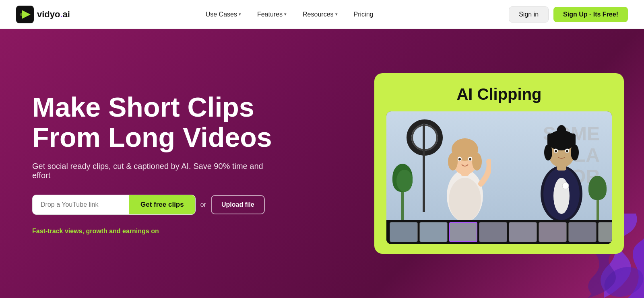  I want to click on get-clips-button: Get free clips, so click(162, 205).